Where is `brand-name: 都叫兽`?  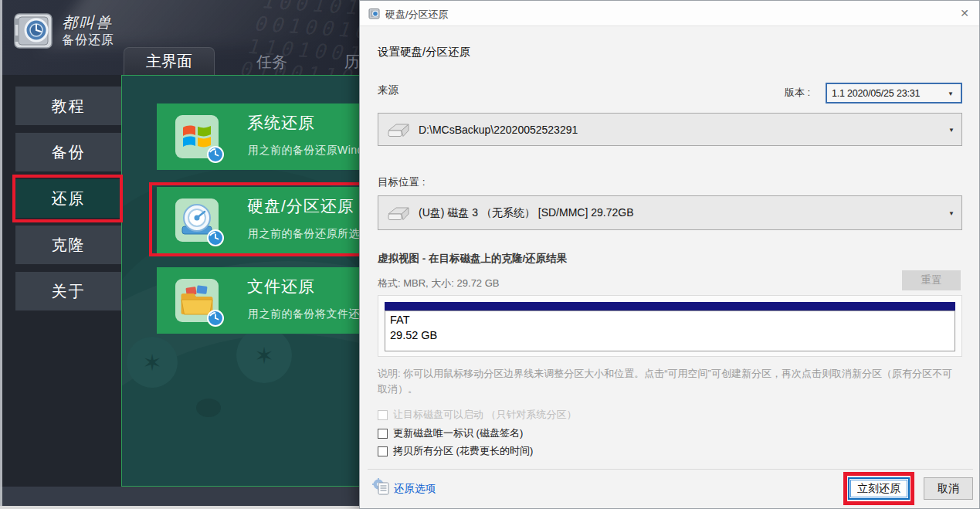
brand-name: 都叫兽 is located at coordinates (87, 23).